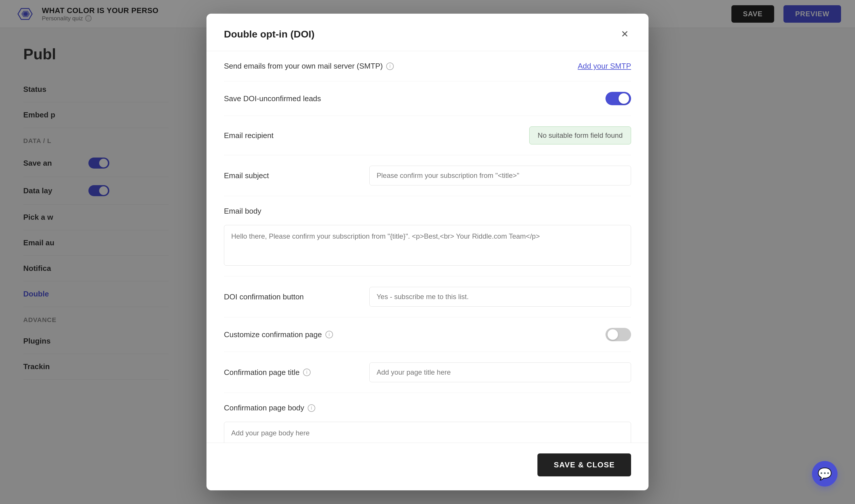  What do you see at coordinates (309, 66) in the screenshot?
I see `smtp-label: Send emails from your own mail server (S…` at bounding box center [309, 66].